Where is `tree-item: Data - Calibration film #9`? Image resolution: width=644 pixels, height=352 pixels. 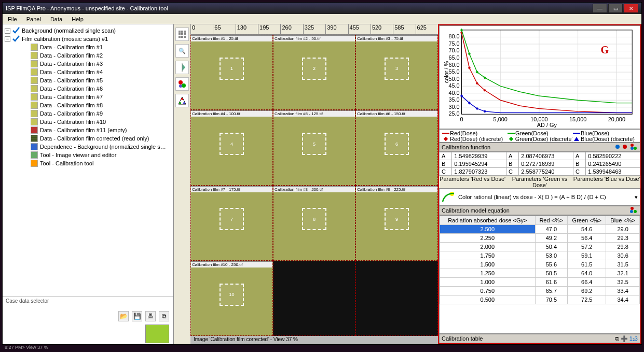 tree-item: Data - Calibration film #9 is located at coordinates (72, 114).